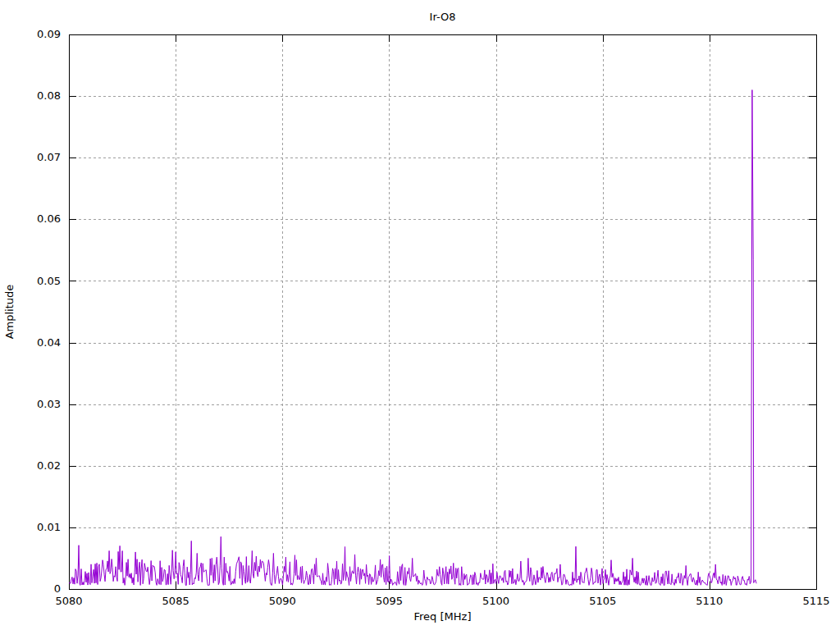 Image resolution: width=840 pixels, height=630 pixels. Describe the element at coordinates (49, 281) in the screenshot. I see `y-tick-label: 0.05` at that location.